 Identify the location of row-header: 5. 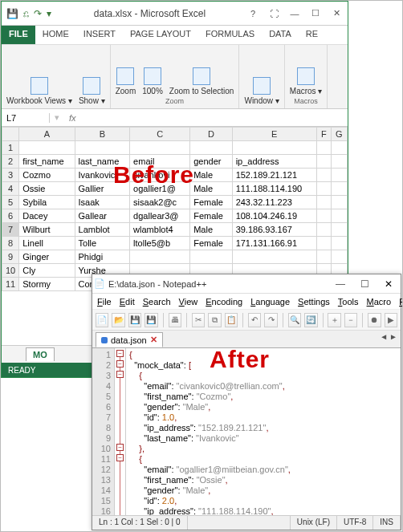
(11, 202).